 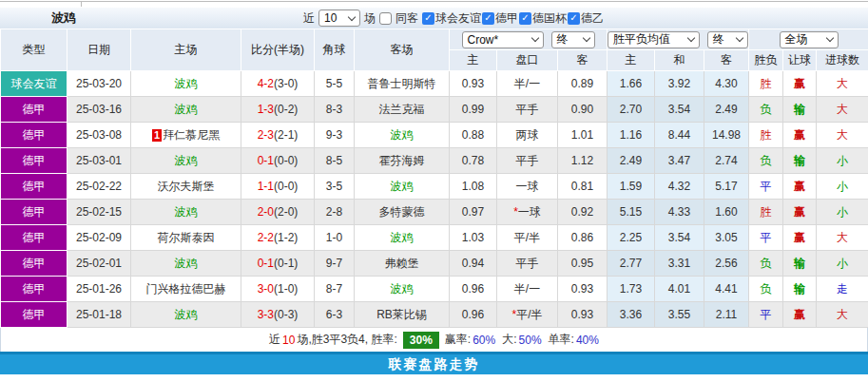 I want to click on filter-controls: 近 10 场 同客 球会友谊 德甲 德国杯 德乙, so click(x=453, y=18).